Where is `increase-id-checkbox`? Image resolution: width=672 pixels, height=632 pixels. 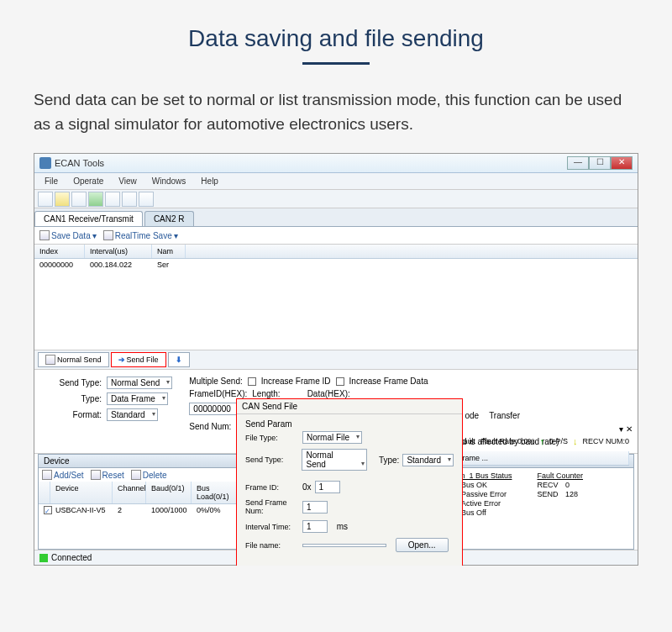
increase-id-checkbox is located at coordinates (252, 382).